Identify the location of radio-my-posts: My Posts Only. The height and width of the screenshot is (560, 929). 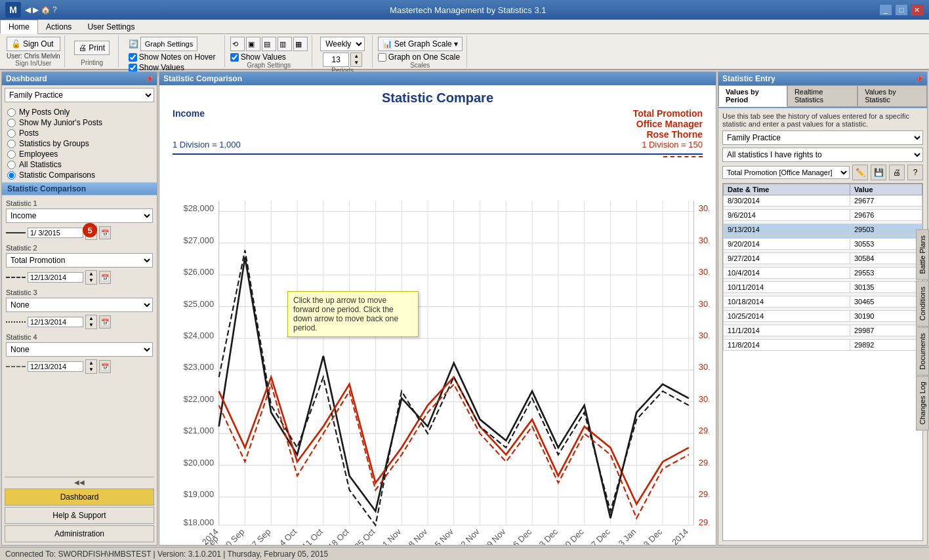
(79, 112).